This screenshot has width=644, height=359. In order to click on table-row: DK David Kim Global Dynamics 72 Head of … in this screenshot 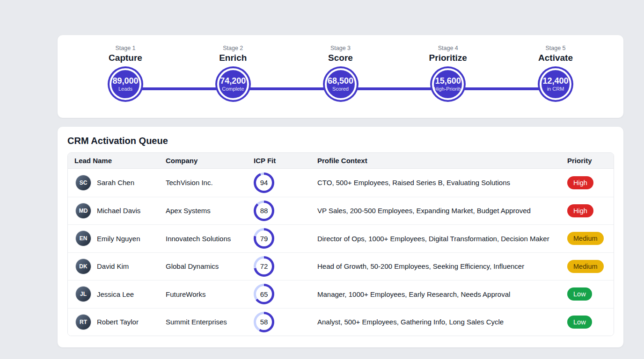, I will do `click(341, 266)`.